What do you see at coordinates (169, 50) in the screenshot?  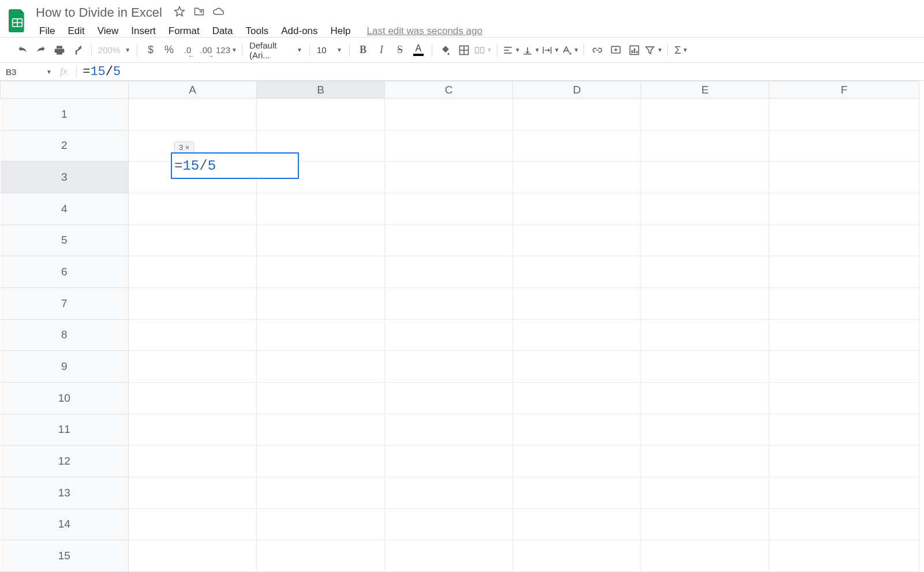 I see `format-percent-button: %` at bounding box center [169, 50].